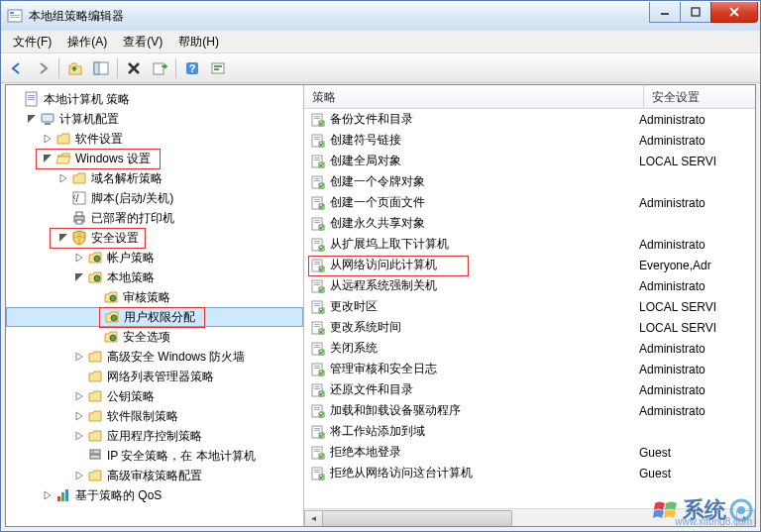 This screenshot has height=532, width=761. What do you see at coordinates (529, 119) in the screenshot?
I see `list-item: 备份文件和目录Administrato` at bounding box center [529, 119].